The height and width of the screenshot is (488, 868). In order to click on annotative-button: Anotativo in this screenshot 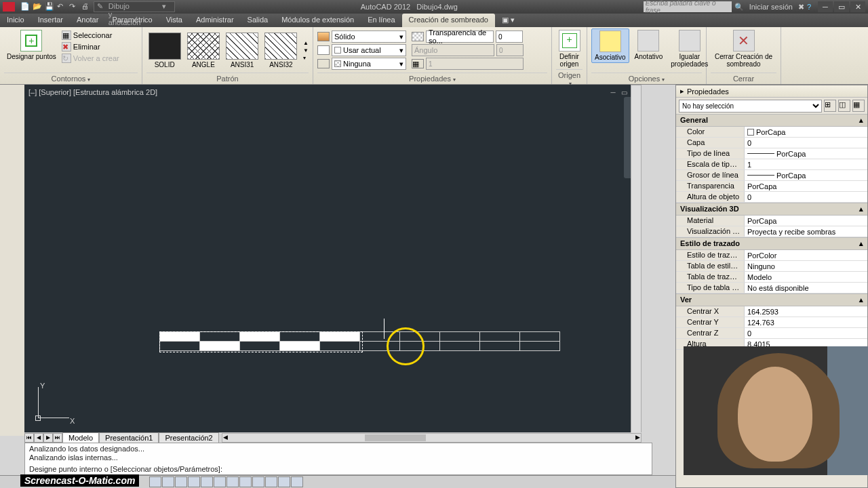, I will do `click(649, 45)`.